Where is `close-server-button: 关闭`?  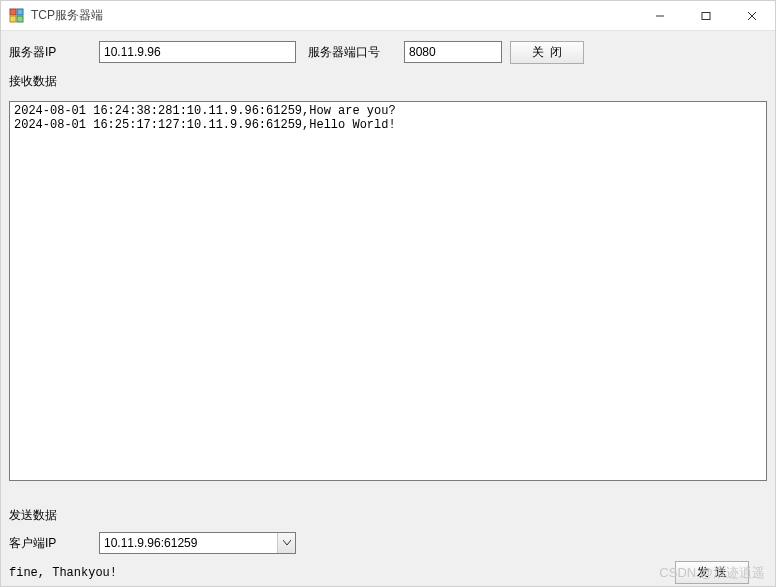 close-server-button: 关闭 is located at coordinates (547, 52).